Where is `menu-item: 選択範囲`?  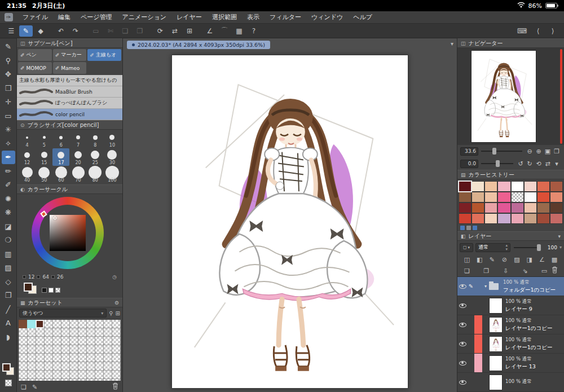
menu-item: 選択範囲 is located at coordinates (224, 17).